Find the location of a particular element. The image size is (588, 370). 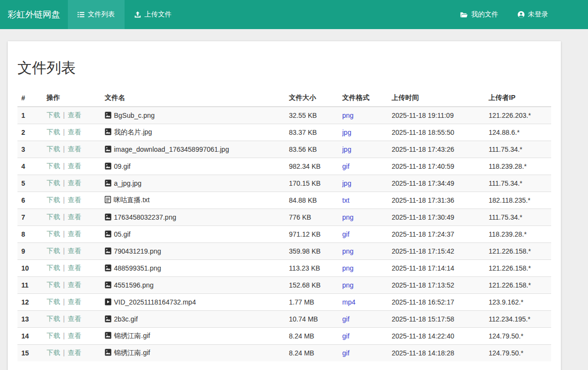

brand-link: 彩虹外链网盘 is located at coordinates (34, 15).